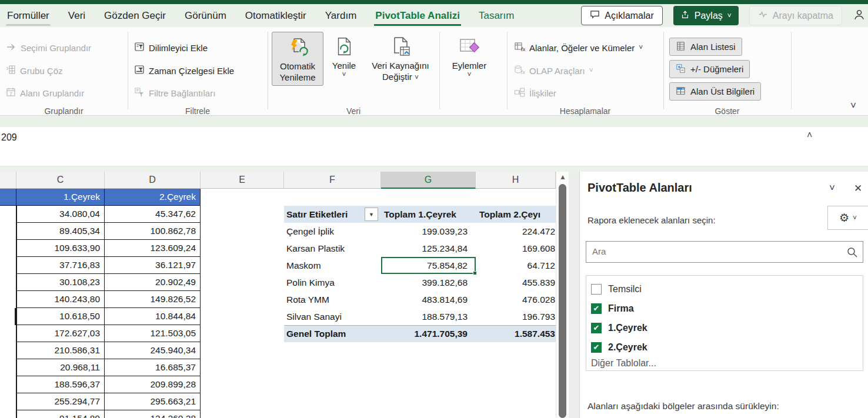 Image resolution: width=868 pixels, height=418 pixels. What do you see at coordinates (333, 232) in the screenshot?
I see `pivot-row-label: Çengel İplik` at bounding box center [333, 232].